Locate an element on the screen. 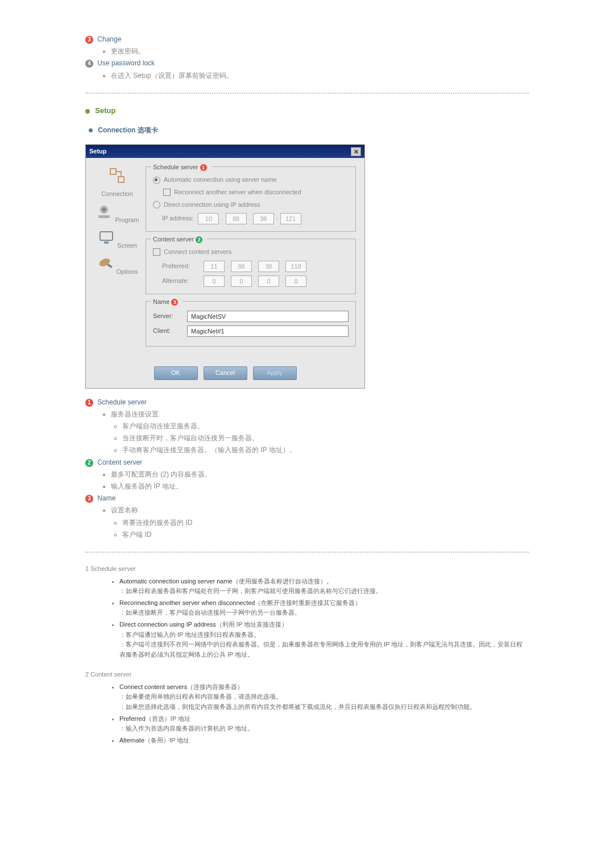 The width and height of the screenshot is (614, 868). ip-address-row: IP address: 10. 88. 38. 121 is located at coordinates (255, 219).